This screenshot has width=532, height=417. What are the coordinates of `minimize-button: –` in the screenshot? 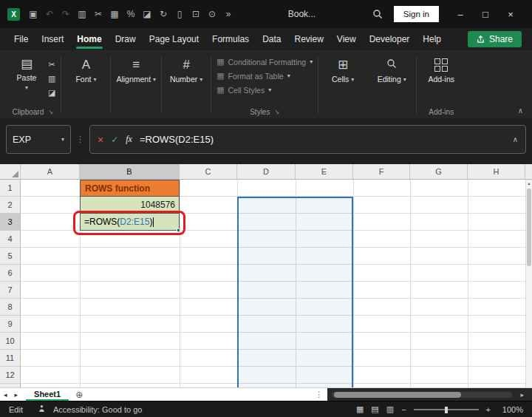 It's located at (460, 15).